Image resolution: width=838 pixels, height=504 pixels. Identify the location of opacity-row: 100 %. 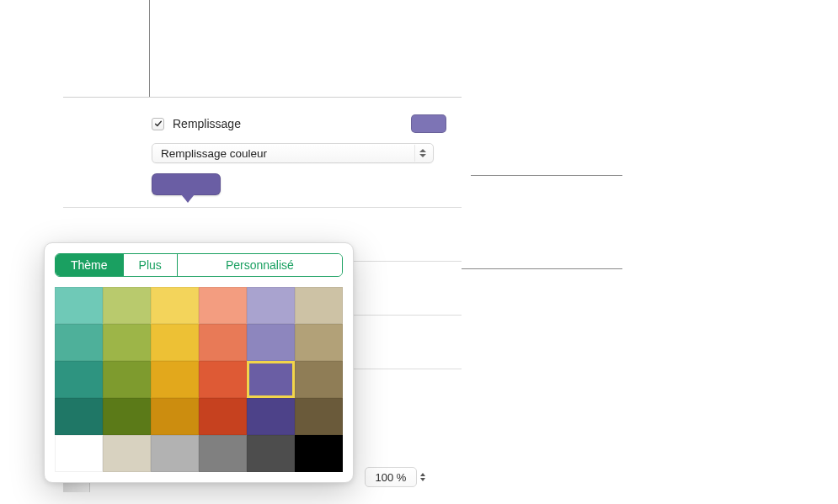
(398, 477).